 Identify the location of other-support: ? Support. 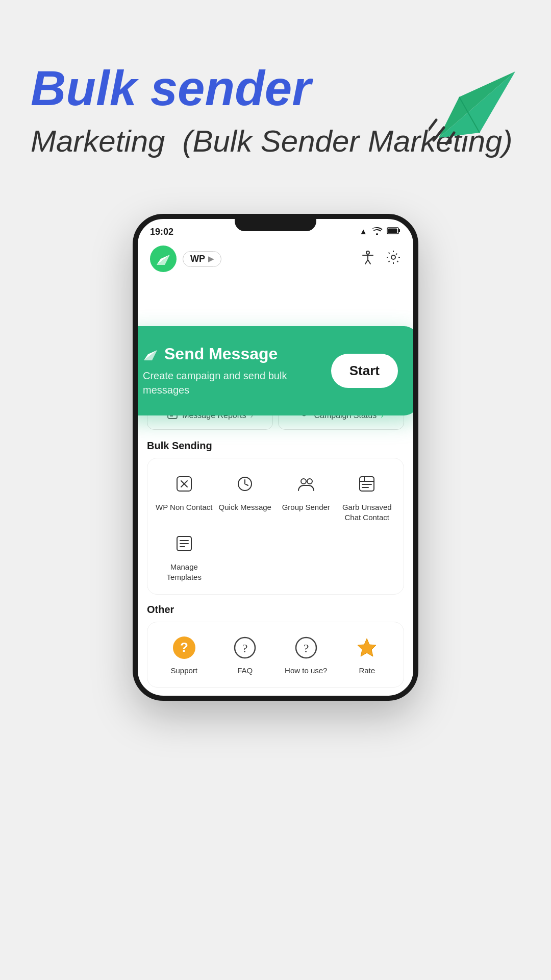
(184, 654).